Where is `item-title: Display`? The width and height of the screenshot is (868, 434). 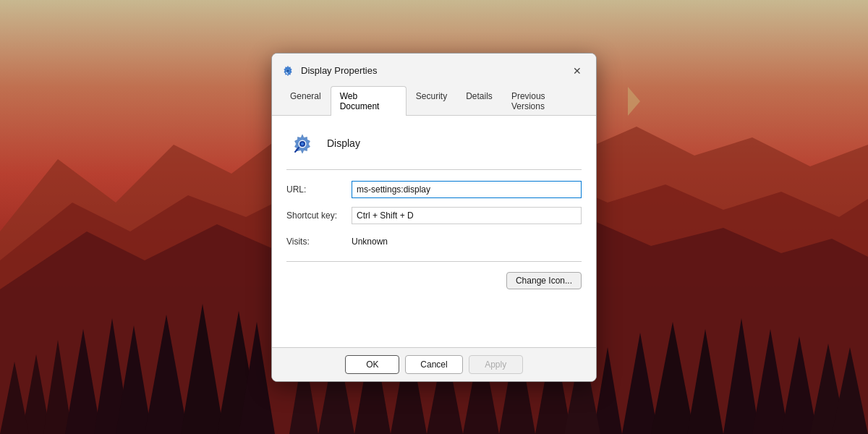 item-title: Display is located at coordinates (344, 143).